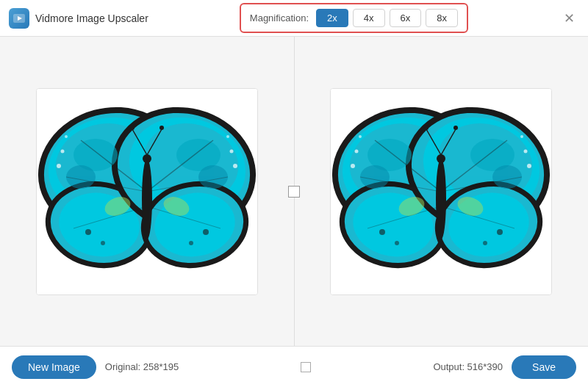  I want to click on mag-btn-4x: 4x, so click(369, 18).